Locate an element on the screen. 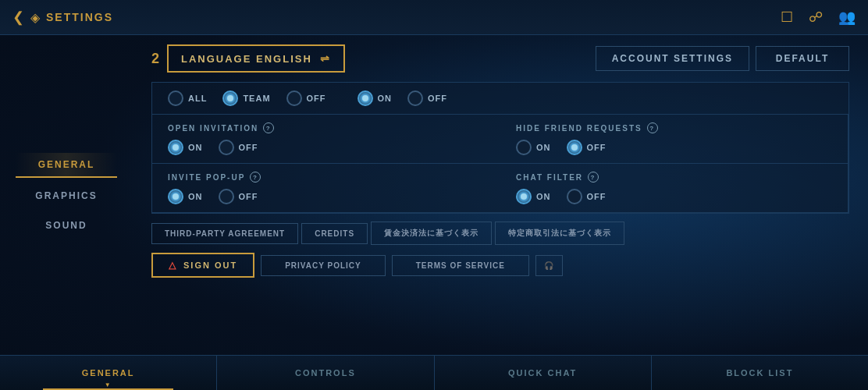 This screenshot has width=868, height=390. hide-friend-requests-options: ON OFF is located at coordinates (674, 147).